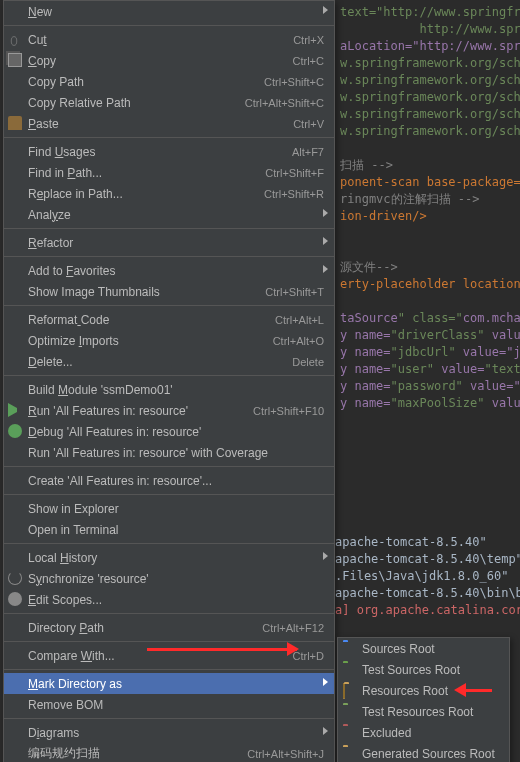 The image size is (520, 762). I want to click on menu-item: Find in Path...Ctrl+Shift+F, so click(169, 172).